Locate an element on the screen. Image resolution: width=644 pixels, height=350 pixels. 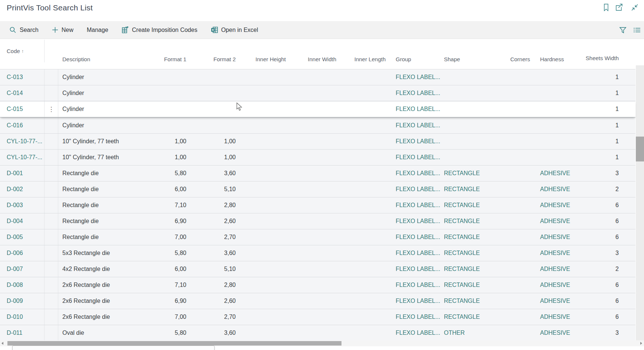
new-button: New is located at coordinates (63, 30).